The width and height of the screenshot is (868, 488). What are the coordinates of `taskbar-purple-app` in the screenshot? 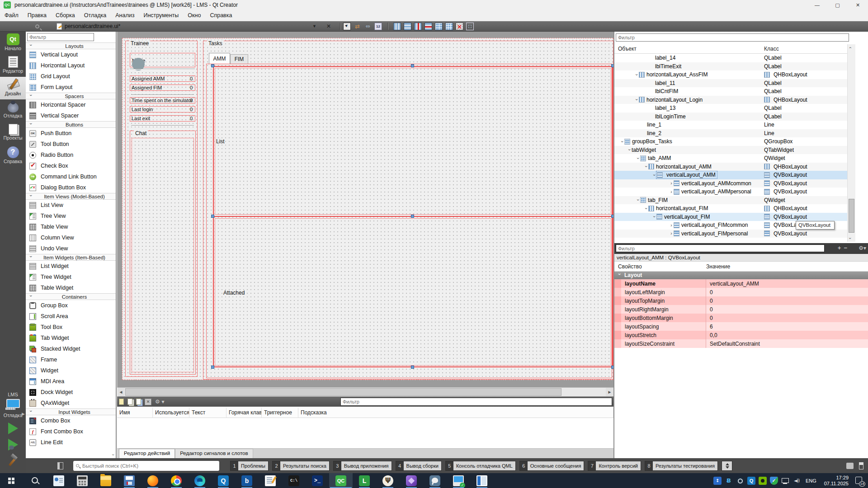 It's located at (411, 481).